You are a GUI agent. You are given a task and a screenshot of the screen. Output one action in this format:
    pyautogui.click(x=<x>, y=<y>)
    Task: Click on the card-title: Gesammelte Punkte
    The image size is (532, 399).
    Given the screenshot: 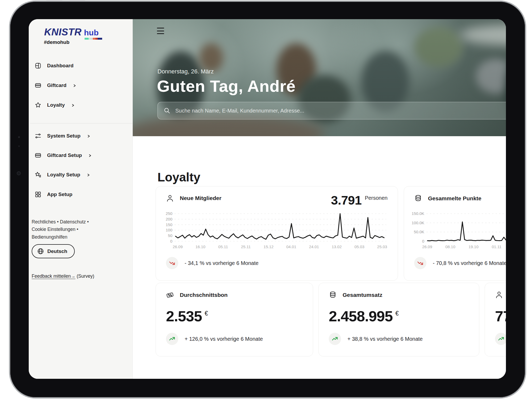 What is the action you would take?
    pyautogui.click(x=455, y=198)
    